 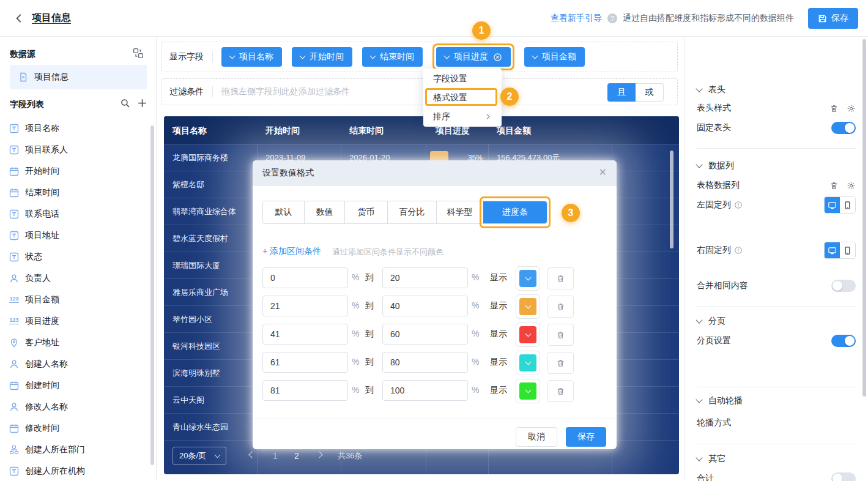 What do you see at coordinates (78, 77) in the screenshot?
I see `datasource-item: 项目信息` at bounding box center [78, 77].